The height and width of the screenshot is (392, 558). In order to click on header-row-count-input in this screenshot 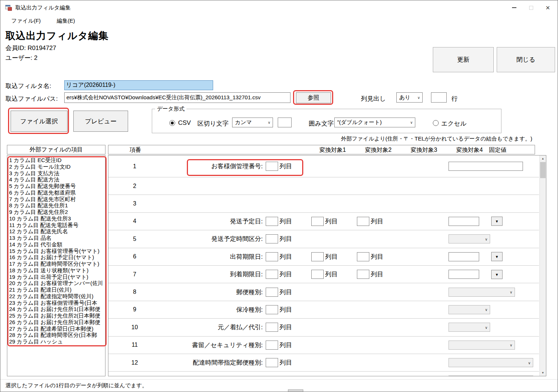, I will do `click(439, 97)`.